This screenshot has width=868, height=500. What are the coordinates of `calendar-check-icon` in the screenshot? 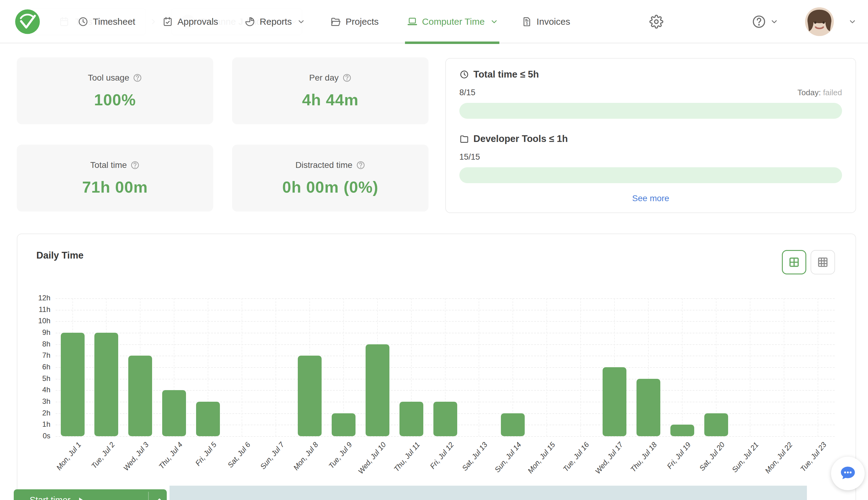 It's located at (168, 22).